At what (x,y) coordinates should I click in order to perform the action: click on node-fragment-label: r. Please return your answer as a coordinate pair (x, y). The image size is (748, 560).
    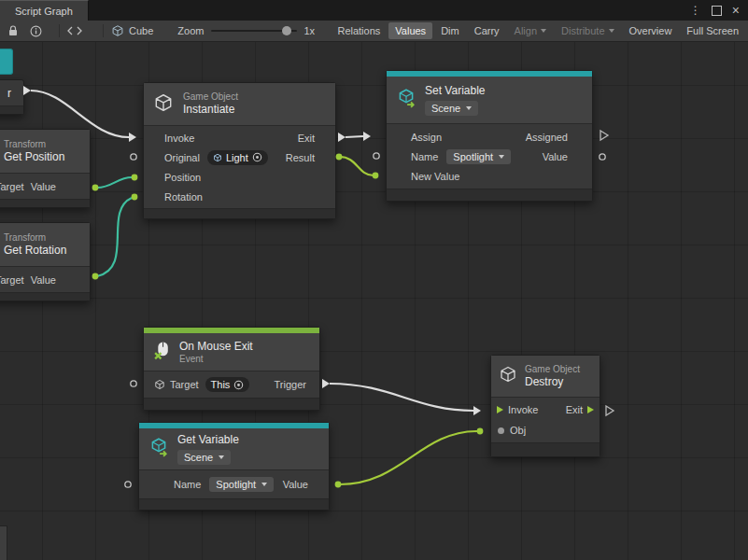
    Looking at the image, I should click on (11, 93).